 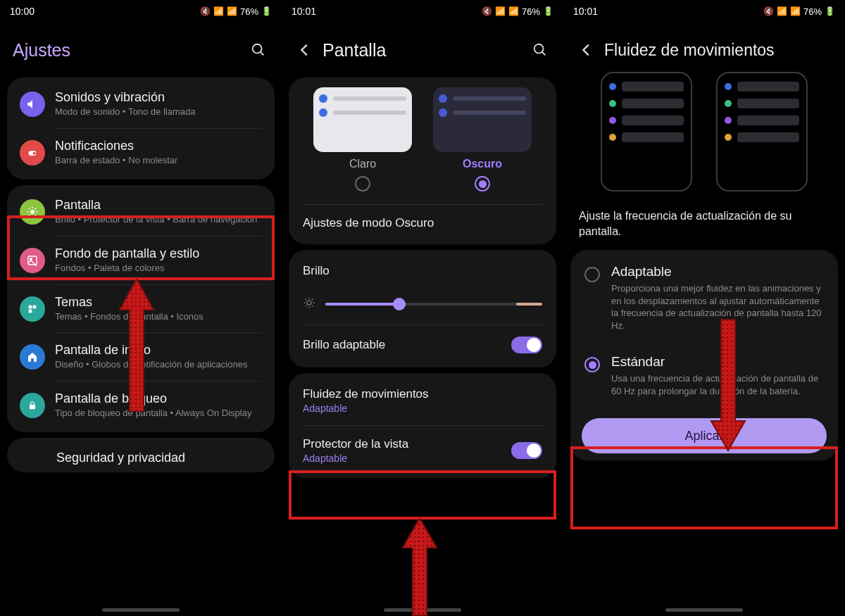 I want to click on header: Fluidez de movimientos, so click(x=704, y=46).